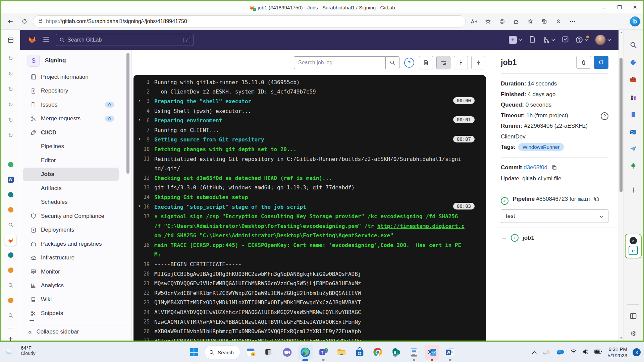 The width and height of the screenshot is (644, 362). What do you see at coordinates (621, 125) in the screenshot?
I see `page-scrollbar-thumb` at bounding box center [621, 125].